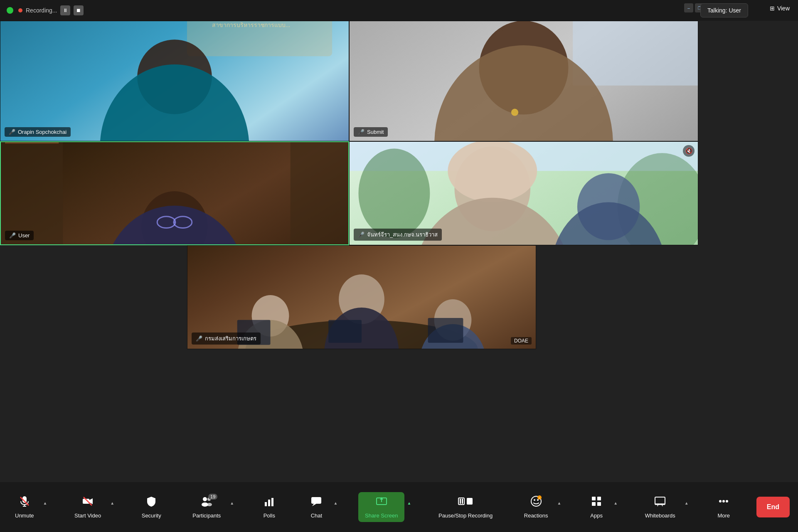  I want to click on name-tag-doae: 🎤 กรมส่งเสริมการเกษตร, so click(226, 338).